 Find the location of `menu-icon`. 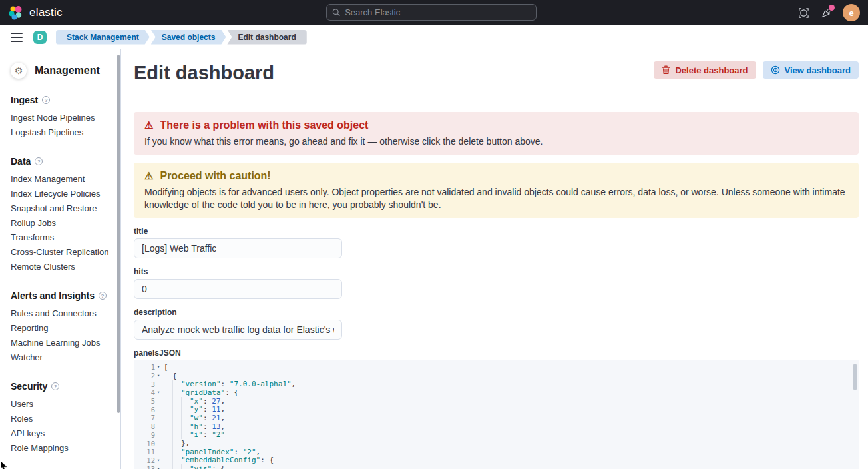

menu-icon is located at coordinates (17, 37).